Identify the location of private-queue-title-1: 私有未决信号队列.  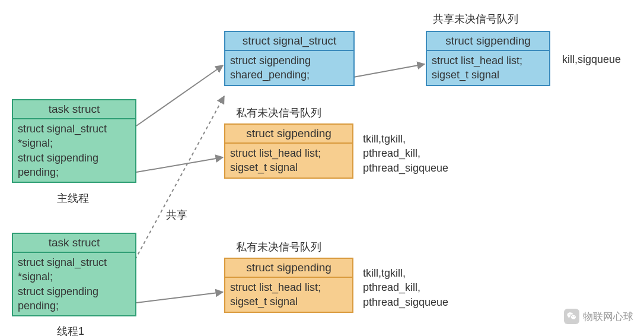
(279, 113).